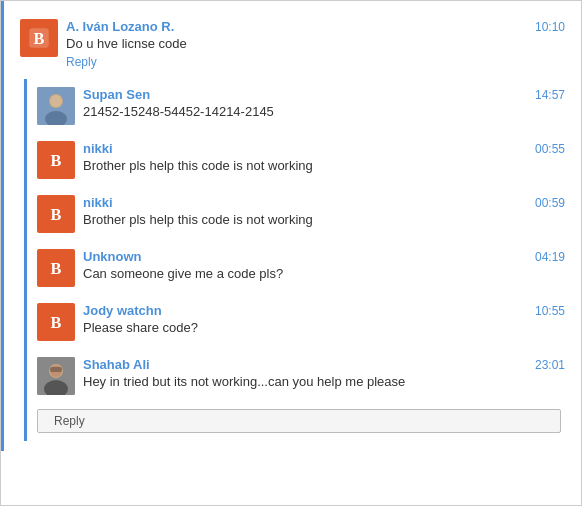 The width and height of the screenshot is (582, 506). I want to click on supan-timestamp: 14:57, so click(550, 95).